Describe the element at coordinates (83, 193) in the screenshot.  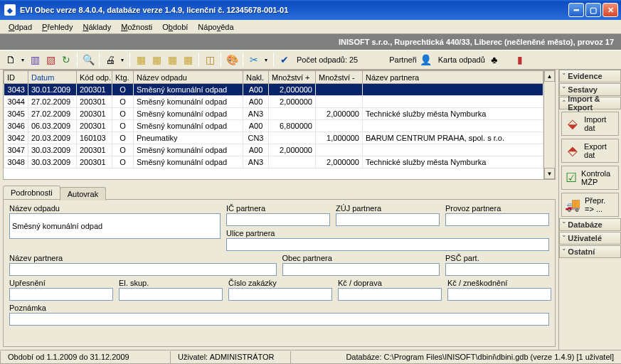
I see `tab-autovrak: Autovrak` at that location.